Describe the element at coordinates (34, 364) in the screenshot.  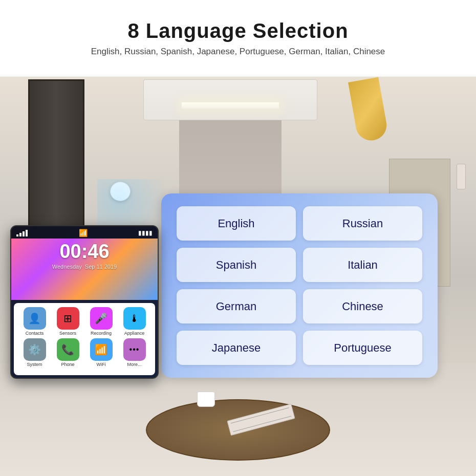
I see `system-label: System` at that location.